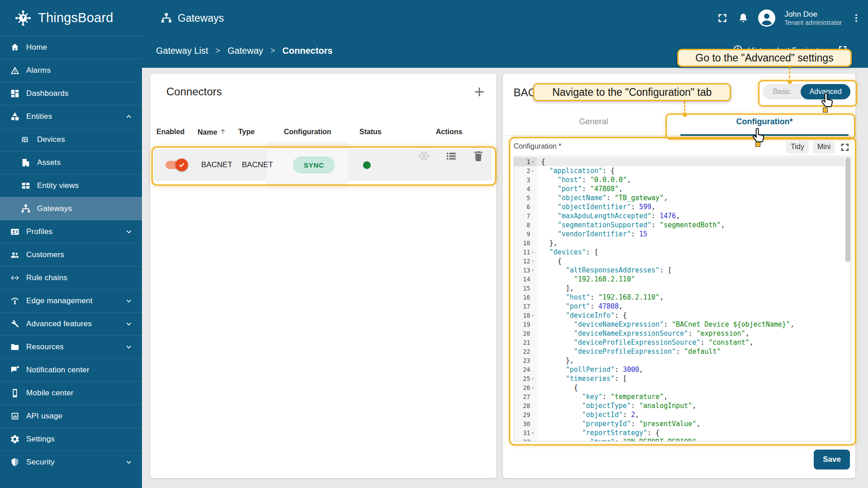 The image size is (868, 488). What do you see at coordinates (38, 70) in the screenshot?
I see `sidebar-item-label: Alarms` at bounding box center [38, 70].